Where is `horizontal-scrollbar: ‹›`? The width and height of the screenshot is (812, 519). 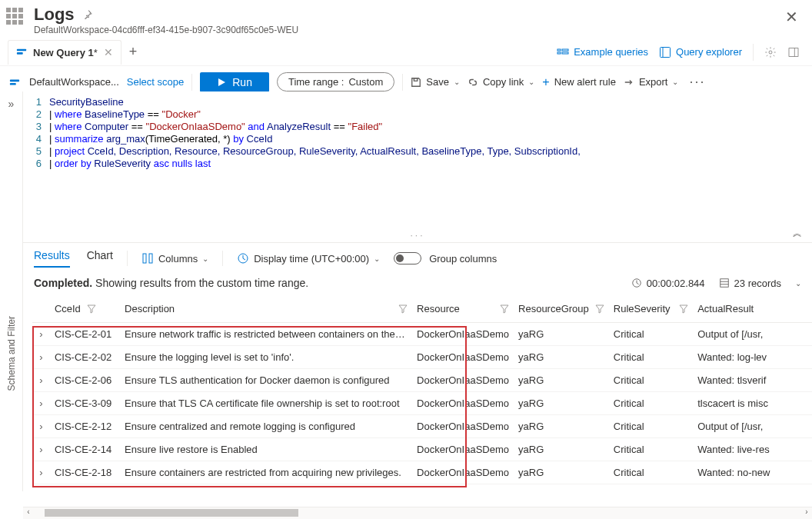
horizontal-scrollbar: ‹› is located at coordinates (418, 513).